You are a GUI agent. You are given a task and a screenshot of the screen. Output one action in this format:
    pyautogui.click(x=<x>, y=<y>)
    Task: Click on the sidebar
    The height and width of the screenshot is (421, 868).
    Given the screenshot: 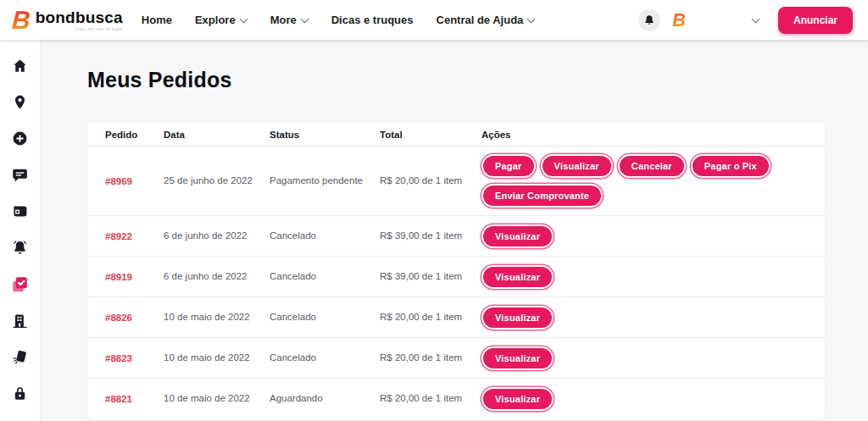 What is the action you would take?
    pyautogui.click(x=20, y=230)
    